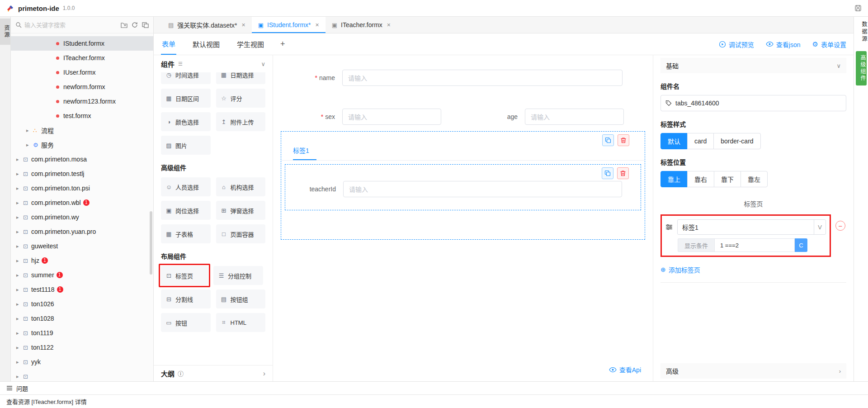 The width and height of the screenshot is (868, 408). What do you see at coordinates (82, 362) in the screenshot?
I see `tree-item-yyk: ▸⊡yyk` at bounding box center [82, 362].